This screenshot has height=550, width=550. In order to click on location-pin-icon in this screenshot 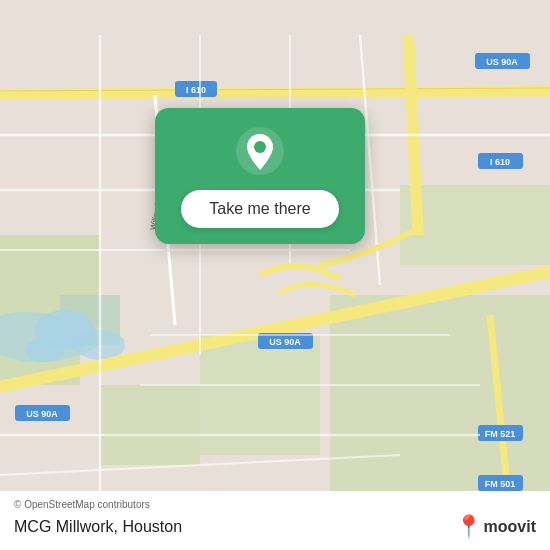, I will do `click(260, 151)`.